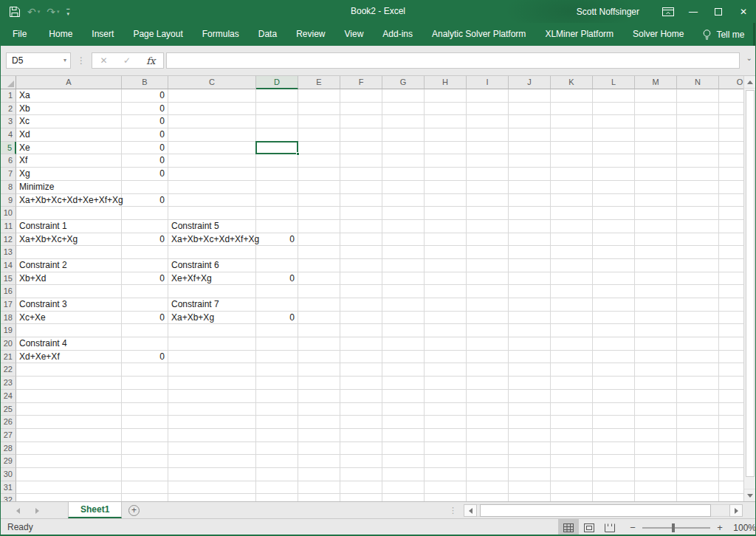 Image resolution: width=756 pixels, height=536 pixels. Describe the element at coordinates (61, 34) in the screenshot. I see `ribbon-tab-home: Home` at that location.